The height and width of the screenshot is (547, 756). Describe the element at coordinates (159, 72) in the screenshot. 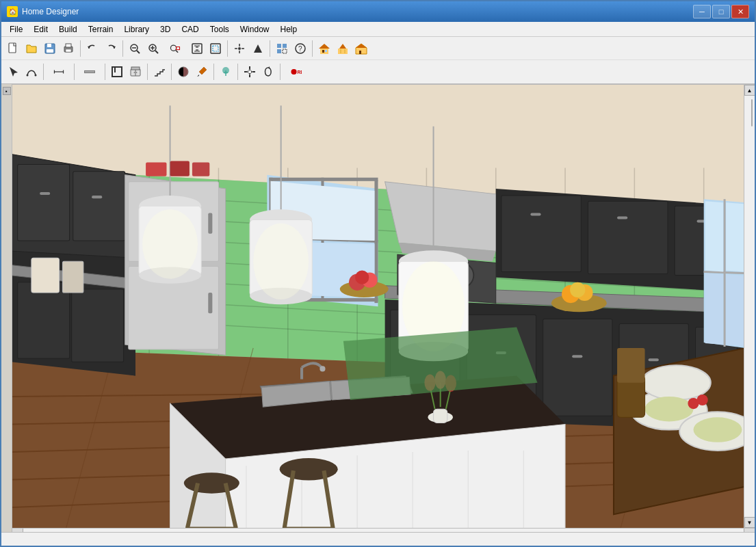

I see `stairs-tool-button` at that location.